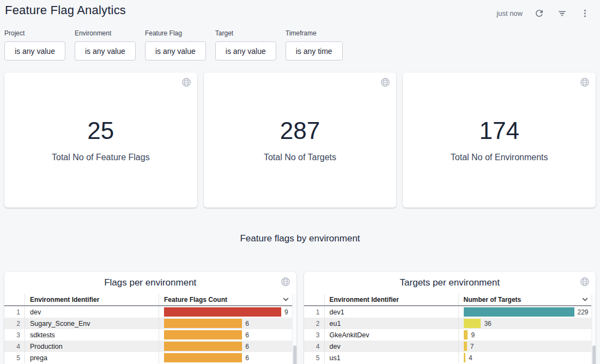 The height and width of the screenshot is (364, 600). Describe the element at coordinates (150, 335) in the screenshot. I see `table-row: 3sdktests6` at that location.